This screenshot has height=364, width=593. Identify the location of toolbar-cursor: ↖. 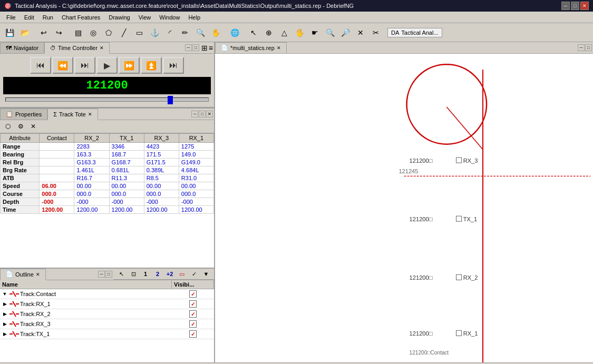
(254, 33).